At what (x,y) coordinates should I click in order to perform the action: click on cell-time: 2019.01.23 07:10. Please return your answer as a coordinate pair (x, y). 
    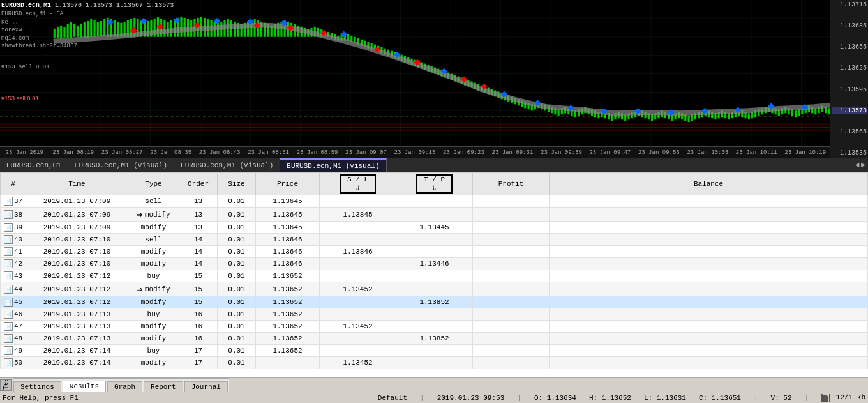
    Looking at the image, I should click on (77, 264).